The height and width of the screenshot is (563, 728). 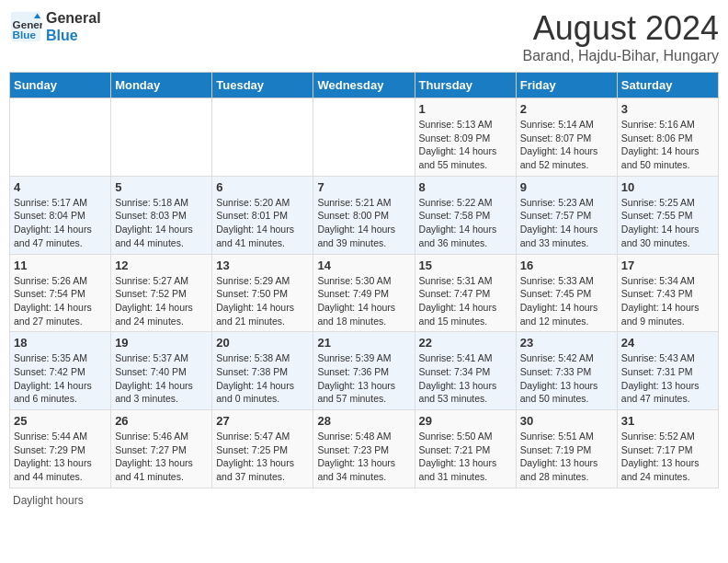 I want to click on cell-content: Sunrise: 5:48 AM Sunset: 7:23 PM Dayligh…, so click(x=364, y=456).